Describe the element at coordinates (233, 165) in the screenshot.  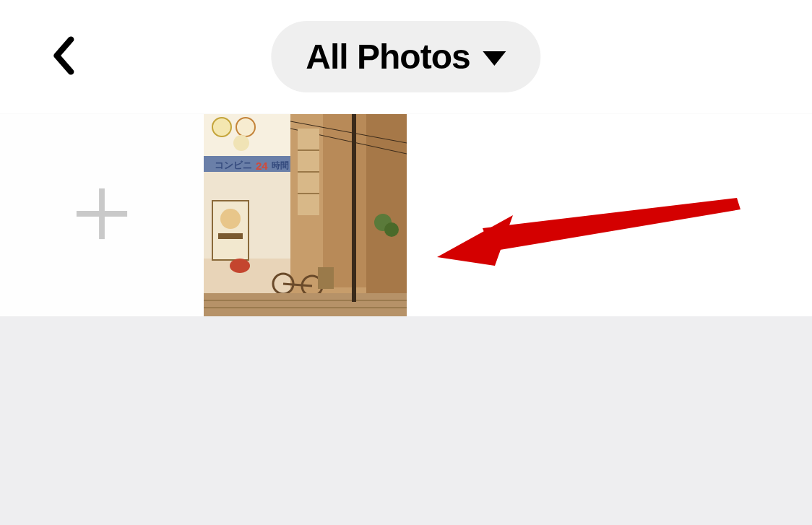
I see `svg-text: コンビニ` at that location.